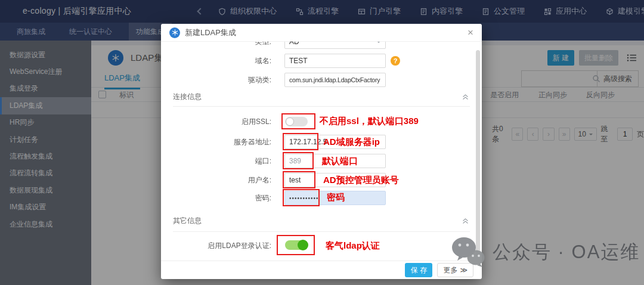 This screenshot has width=644, height=285. What do you see at coordinates (175, 33) in the screenshot?
I see `dialog-integration-icon` at bounding box center [175, 33].